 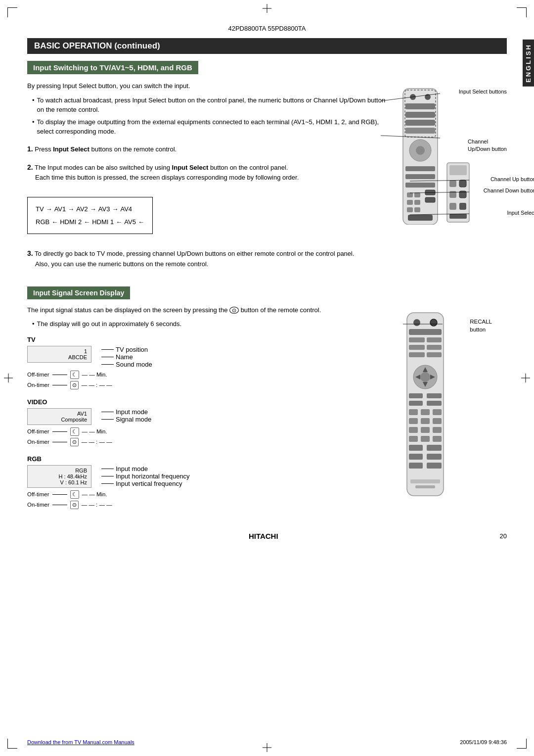 I want to click on tv-ann-name: Name, so click(x=127, y=357).